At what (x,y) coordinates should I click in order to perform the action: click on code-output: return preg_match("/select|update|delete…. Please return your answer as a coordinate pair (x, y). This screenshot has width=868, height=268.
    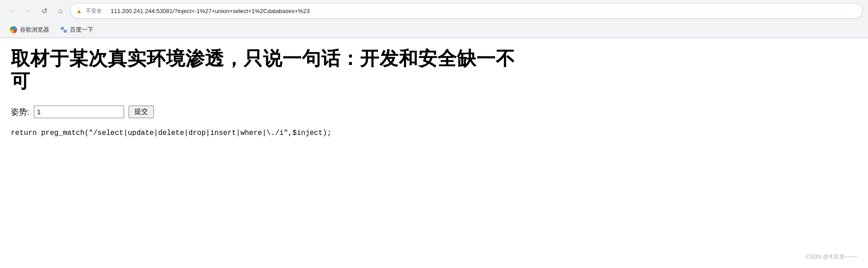
    Looking at the image, I should click on (271, 133).